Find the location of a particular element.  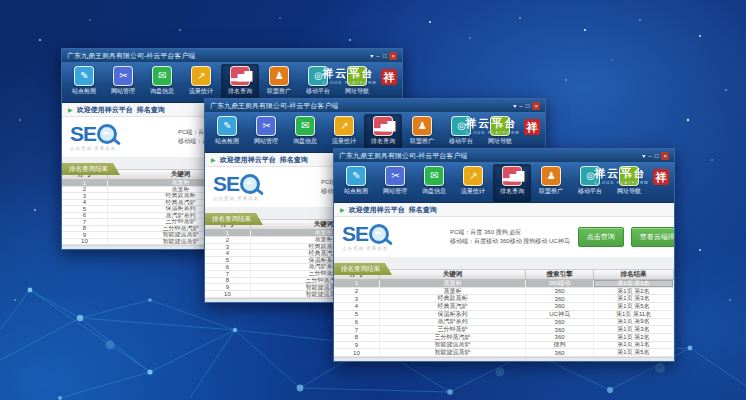

traffic-stats-icon: ↗ is located at coordinates (473, 176).